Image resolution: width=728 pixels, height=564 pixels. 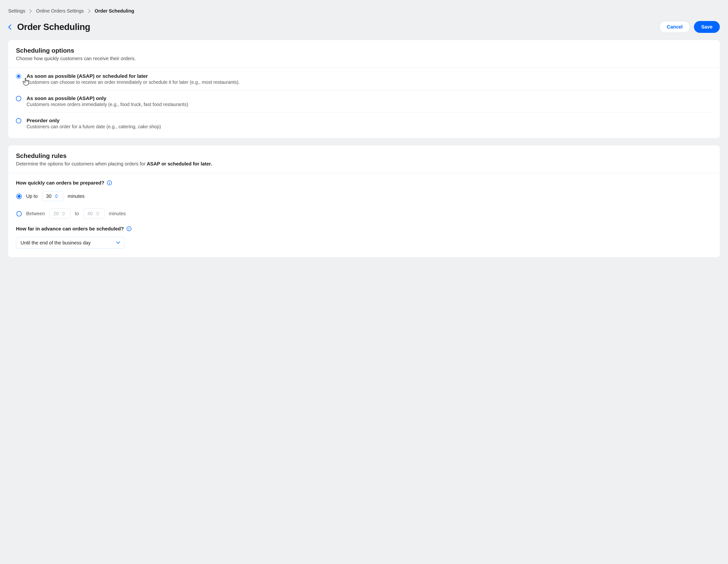 What do you see at coordinates (17, 11) in the screenshot?
I see `breadcrumb-settings: Settings` at bounding box center [17, 11].